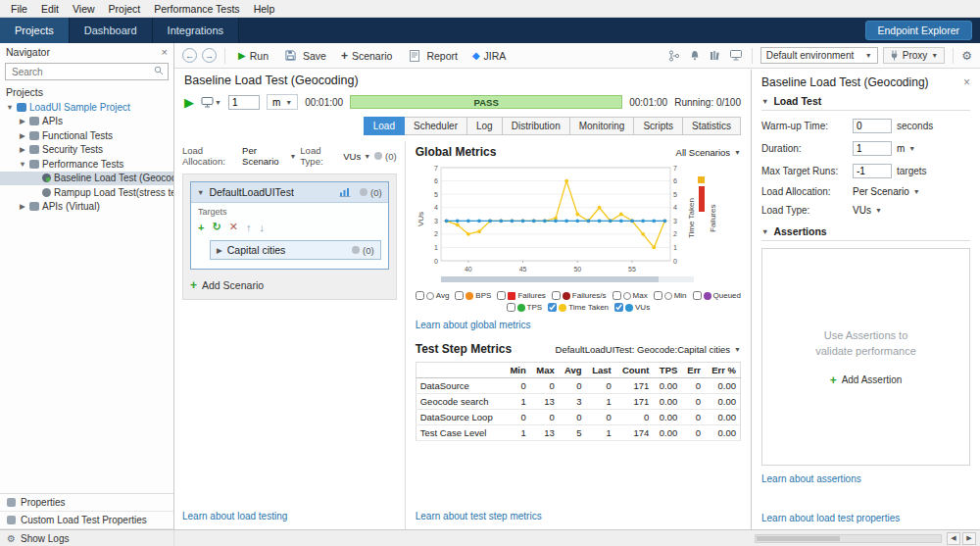  I want to click on learn-load-testing-link: Learn about load testing, so click(290, 516).